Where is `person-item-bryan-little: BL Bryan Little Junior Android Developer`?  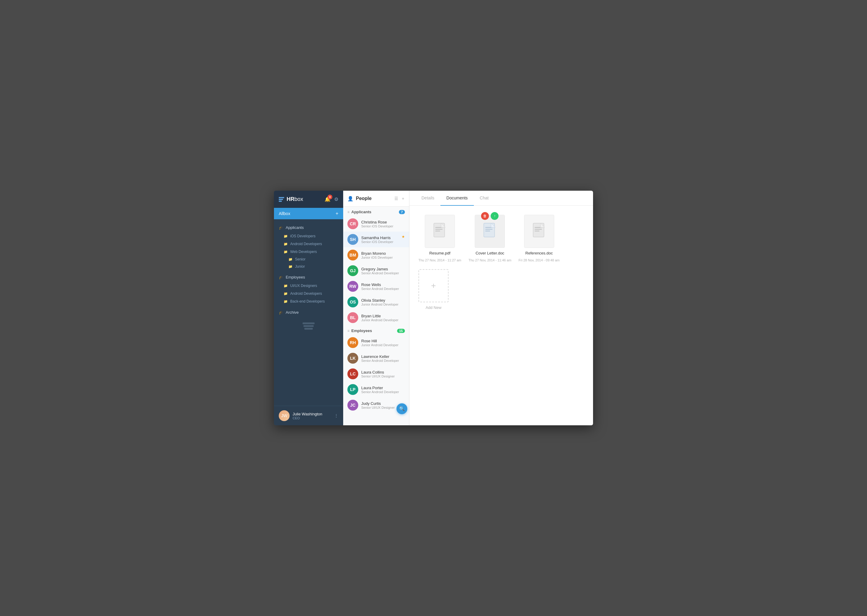 person-item-bryan-little: BL Bryan Little Junior Android Developer is located at coordinates (376, 318).